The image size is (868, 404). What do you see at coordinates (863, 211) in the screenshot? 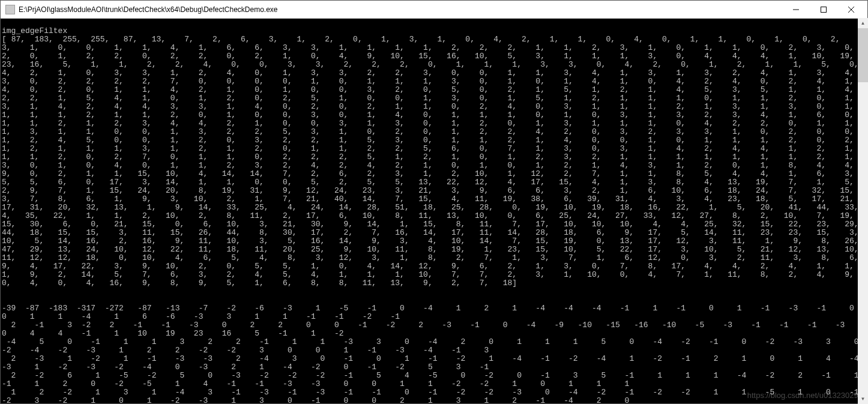
I see `vertical-scrollbar: ▲ ▼` at bounding box center [863, 211].